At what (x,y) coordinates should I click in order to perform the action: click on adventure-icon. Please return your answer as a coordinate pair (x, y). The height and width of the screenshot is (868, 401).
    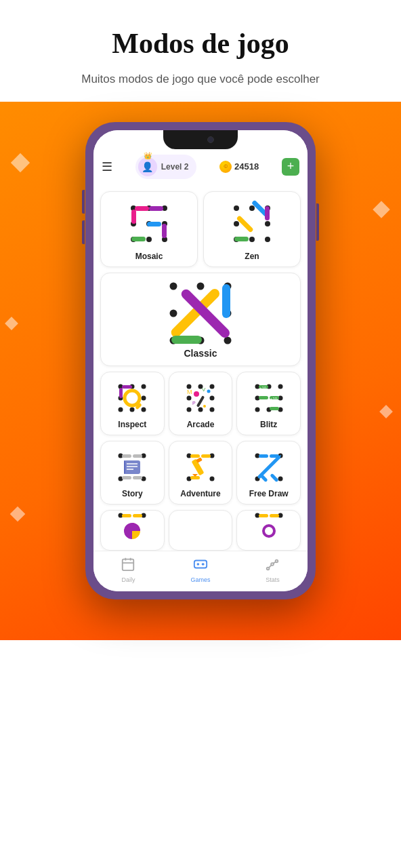
    Looking at the image, I should click on (200, 467).